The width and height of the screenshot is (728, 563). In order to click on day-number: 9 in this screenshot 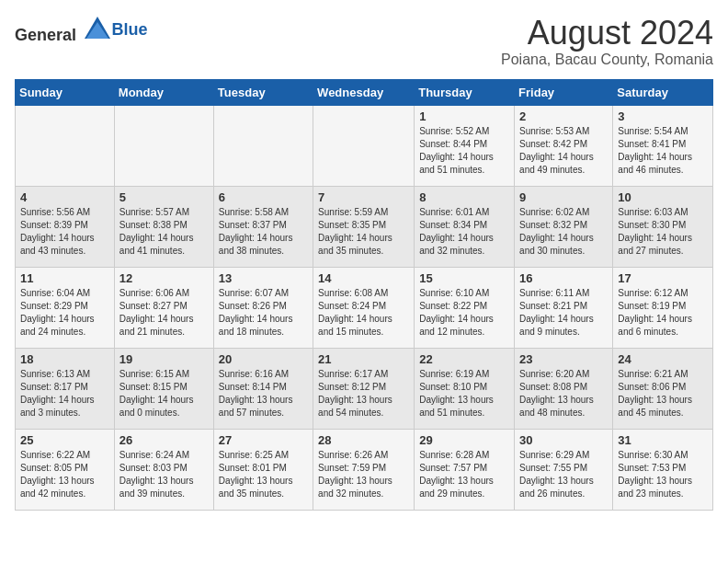, I will do `click(563, 197)`.